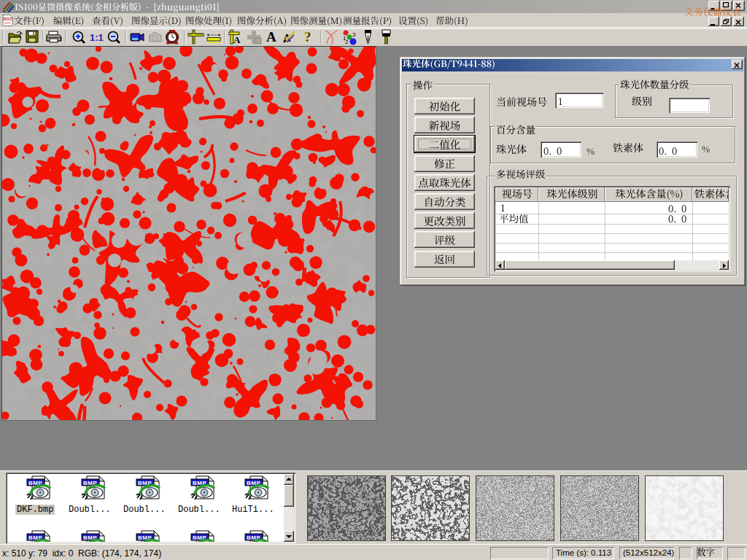 This screenshot has width=747, height=560. Describe the element at coordinates (96, 38) in the screenshot. I see `svg-text: 1:1` at that location.